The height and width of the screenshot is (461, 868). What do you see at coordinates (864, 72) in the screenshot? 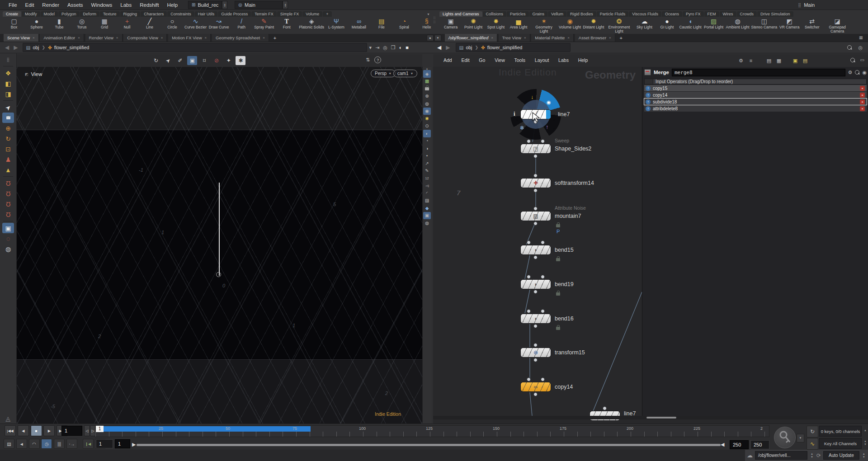
I see `pin-circle-icon: ◉` at bounding box center [864, 72].